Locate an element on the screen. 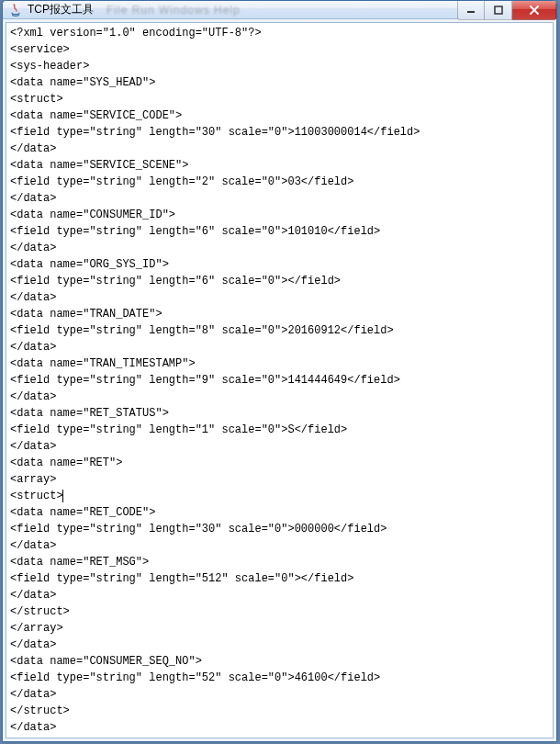 The height and width of the screenshot is (744, 560). xml-line: <field type="string" length="2" scale="0… is located at coordinates (279, 182).